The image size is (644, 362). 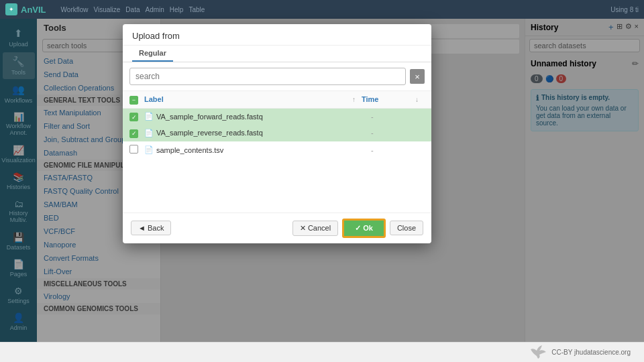 I want to click on top-nav-links: Workflow Visualize Data Admin Help Table, so click(x=133, y=9).